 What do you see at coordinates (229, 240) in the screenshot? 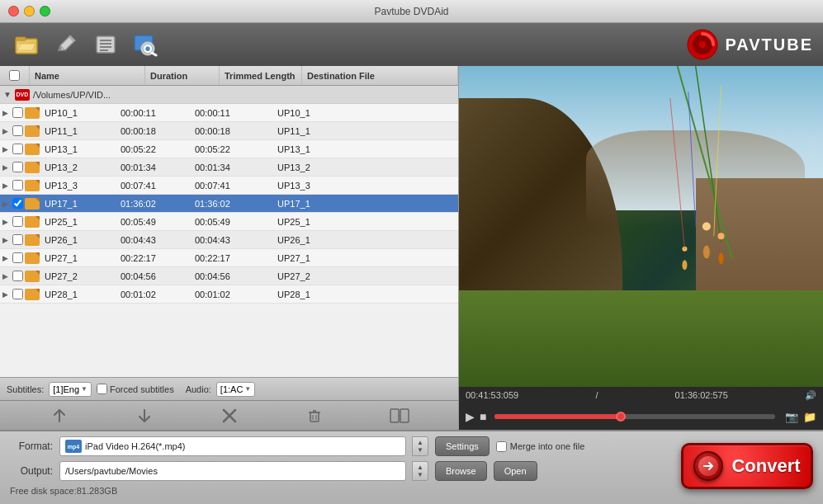
I see `table-row: ▶ UP26_1 00:04:43 00:04:43 UP26_1` at bounding box center [229, 240].